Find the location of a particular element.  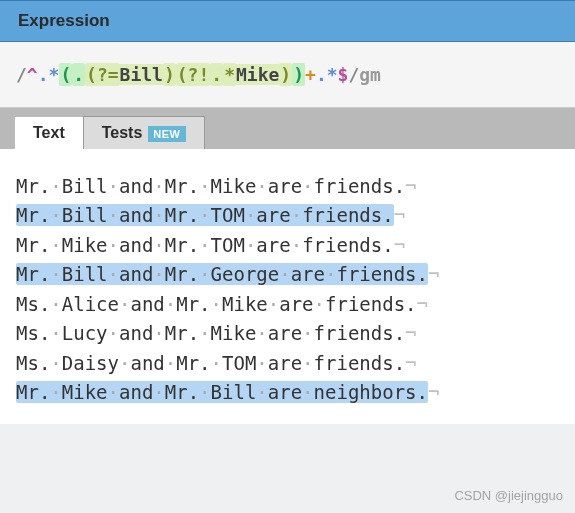

text-line: Ms.·Lucy·and·Mr.·Mike·are·friends.¬ is located at coordinates (288, 334).